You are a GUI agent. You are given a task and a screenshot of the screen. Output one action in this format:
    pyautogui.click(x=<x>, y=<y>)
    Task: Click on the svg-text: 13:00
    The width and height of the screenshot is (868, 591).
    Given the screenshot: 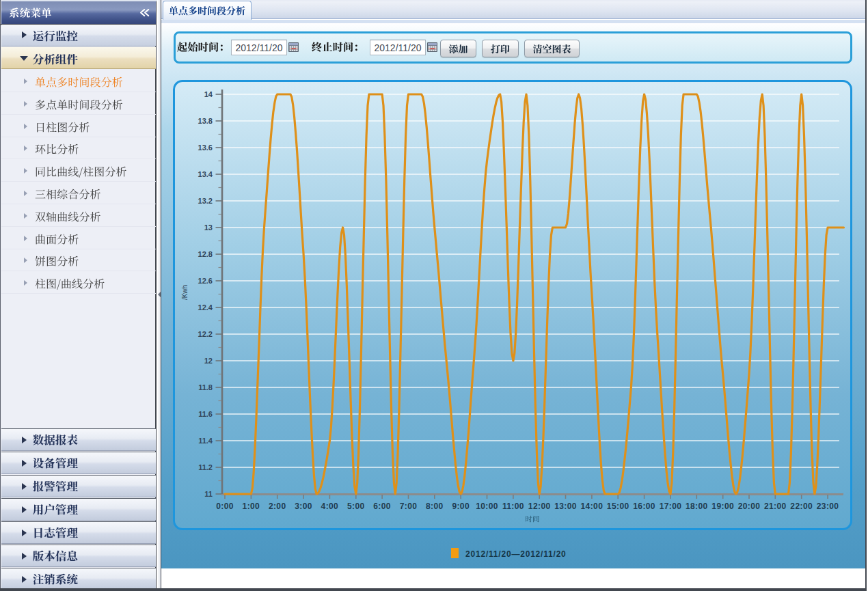 What is the action you would take?
    pyautogui.click(x=566, y=506)
    